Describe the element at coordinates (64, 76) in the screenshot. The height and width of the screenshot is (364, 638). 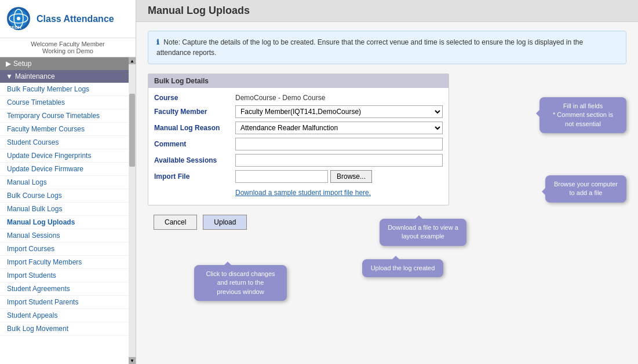
I see `sidebar-section-maintenance: ▼ Maintenance` at that location.